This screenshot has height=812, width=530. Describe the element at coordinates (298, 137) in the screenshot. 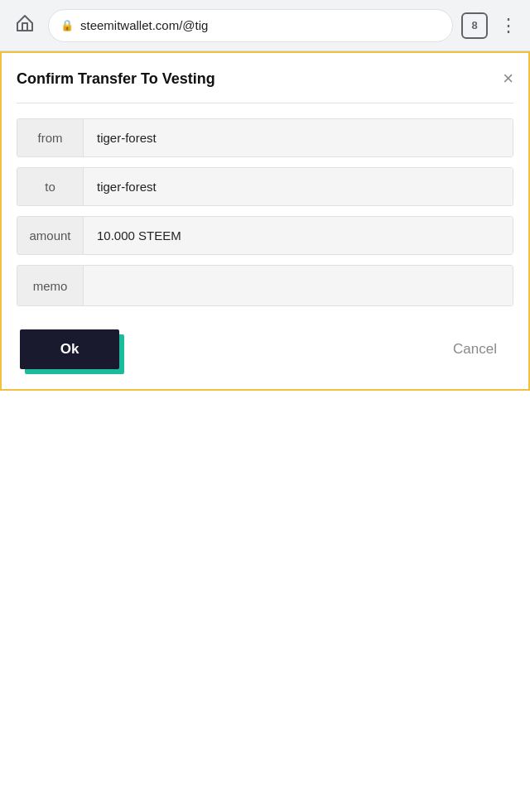

I see `from-value: tiger-forest` at that location.